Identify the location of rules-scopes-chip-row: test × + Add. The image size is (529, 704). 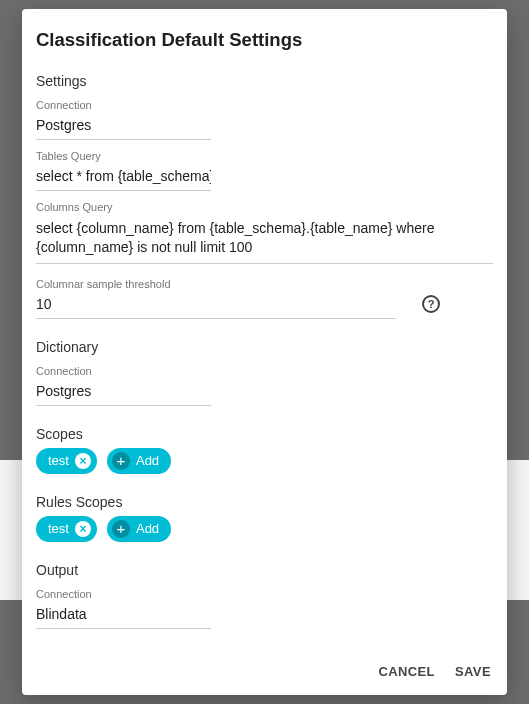
(264, 529).